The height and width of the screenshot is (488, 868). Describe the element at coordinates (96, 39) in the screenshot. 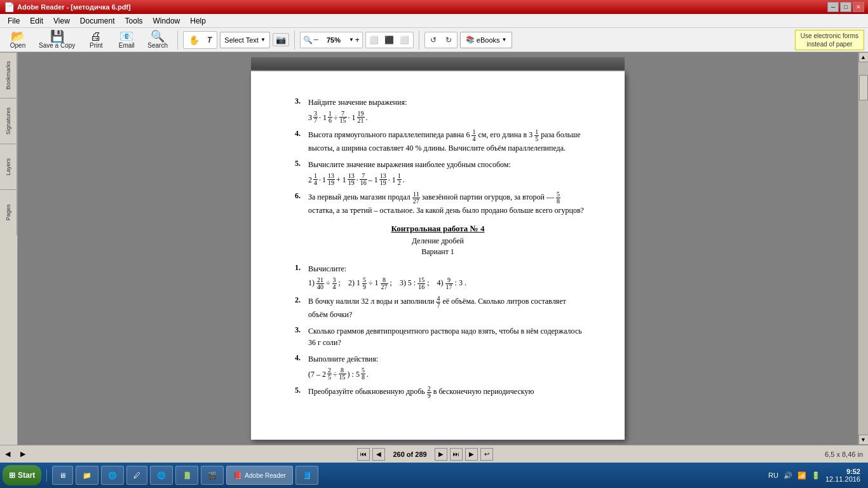

I see `print-button: 🖨 Print` at that location.